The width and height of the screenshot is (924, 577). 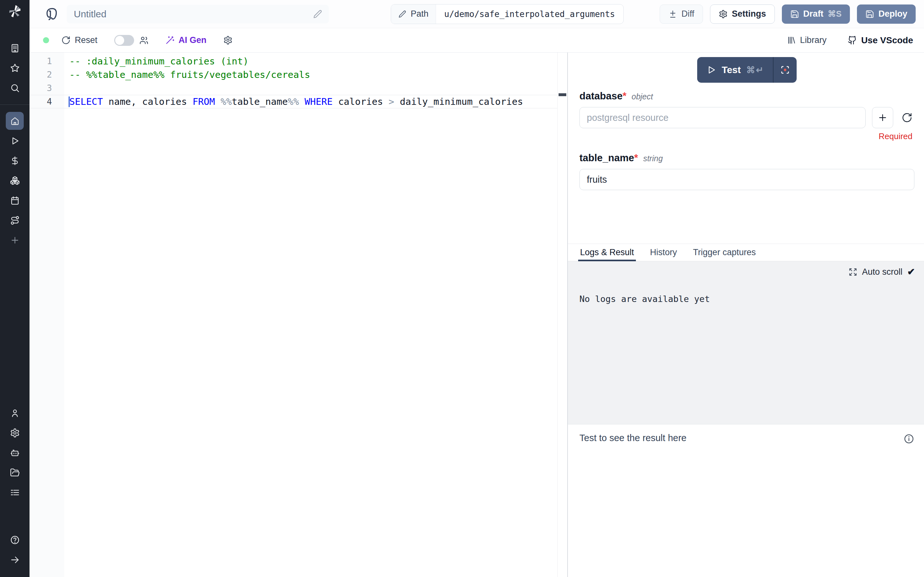 What do you see at coordinates (86, 102) in the screenshot?
I see `sql-keyword: SELECT` at bounding box center [86, 102].